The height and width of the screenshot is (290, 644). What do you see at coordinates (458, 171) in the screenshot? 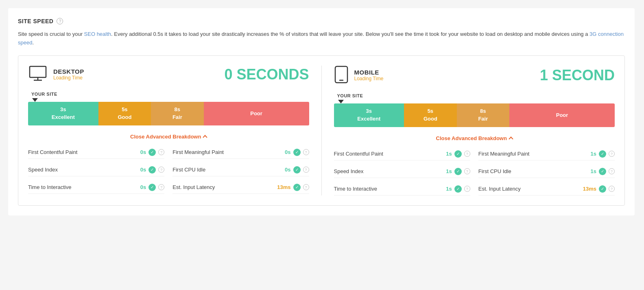
I see `mobile-si-check-icon: ✓` at bounding box center [458, 171].